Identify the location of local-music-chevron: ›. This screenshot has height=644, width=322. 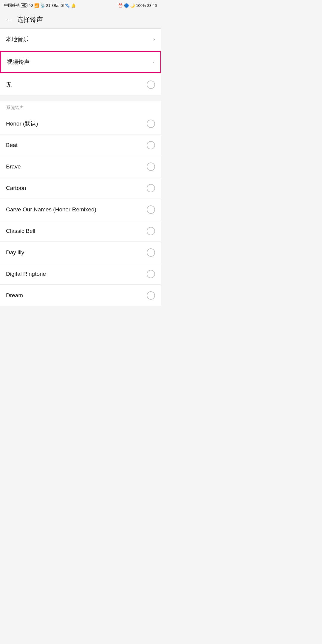
(154, 39).